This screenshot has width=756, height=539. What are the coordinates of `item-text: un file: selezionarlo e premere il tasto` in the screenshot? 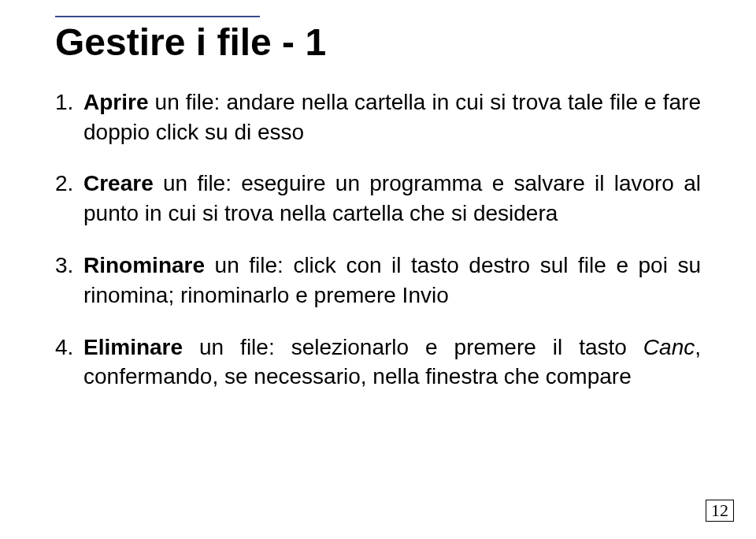 It's located at (413, 347).